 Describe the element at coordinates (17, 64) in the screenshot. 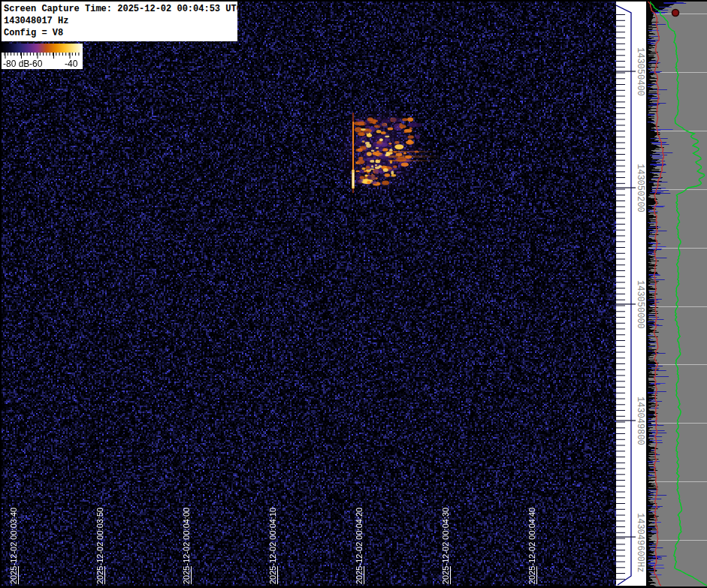

I see `db-label-80: -80 dB` at that location.